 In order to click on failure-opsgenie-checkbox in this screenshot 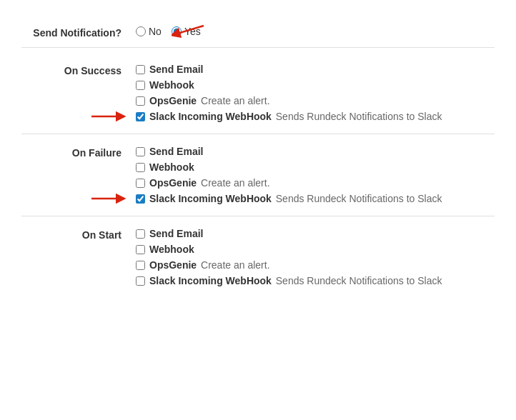, I will do `click(140, 183)`.